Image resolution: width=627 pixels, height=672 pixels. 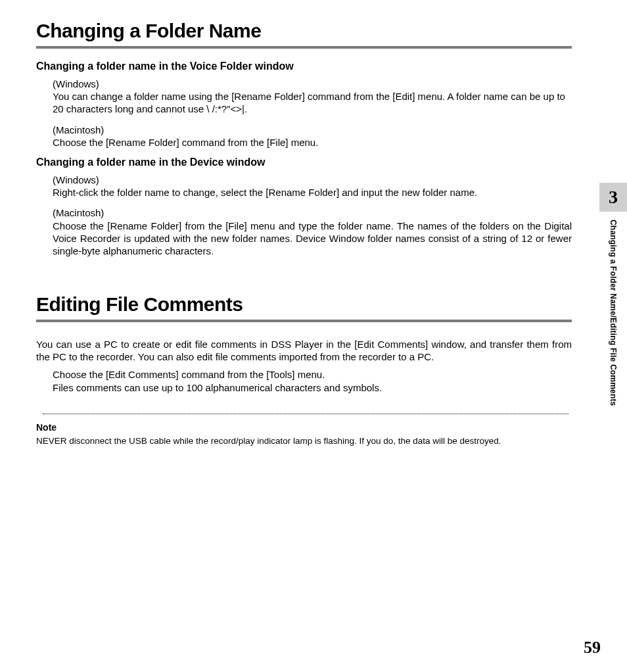 What do you see at coordinates (592, 648) in the screenshot?
I see `page-number: 59` at bounding box center [592, 648].